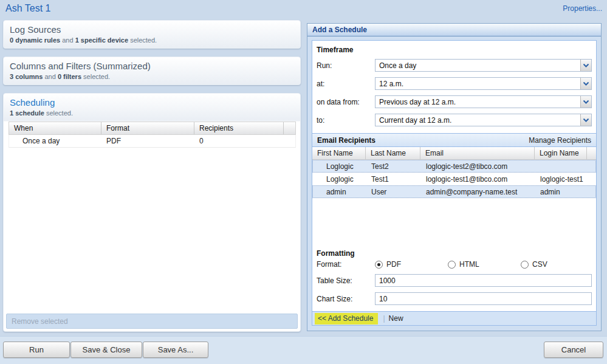 The width and height of the screenshot is (607, 364). Describe the element at coordinates (55, 141) in the screenshot. I see `schedule-when: Once a day` at that location.